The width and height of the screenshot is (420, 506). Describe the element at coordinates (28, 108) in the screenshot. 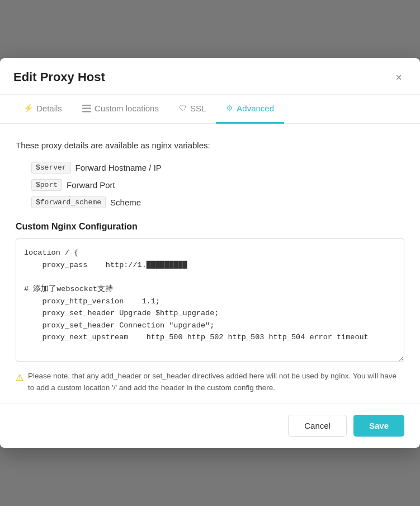

I see `details-icon: ⚡` at that location.